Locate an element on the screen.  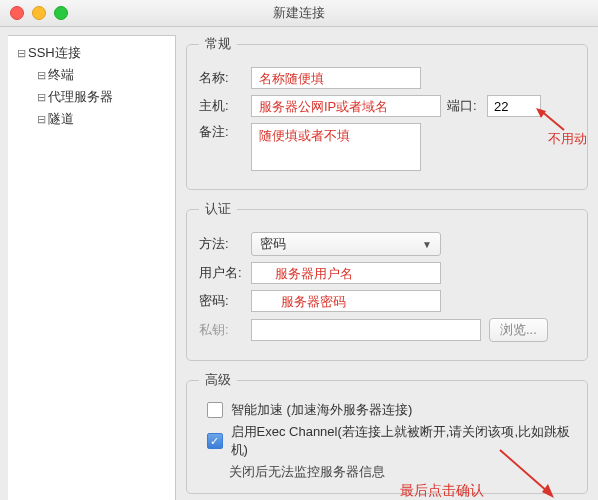
sidebar-item-terminal: ⊟ 终端 is located at coordinates (92, 75).